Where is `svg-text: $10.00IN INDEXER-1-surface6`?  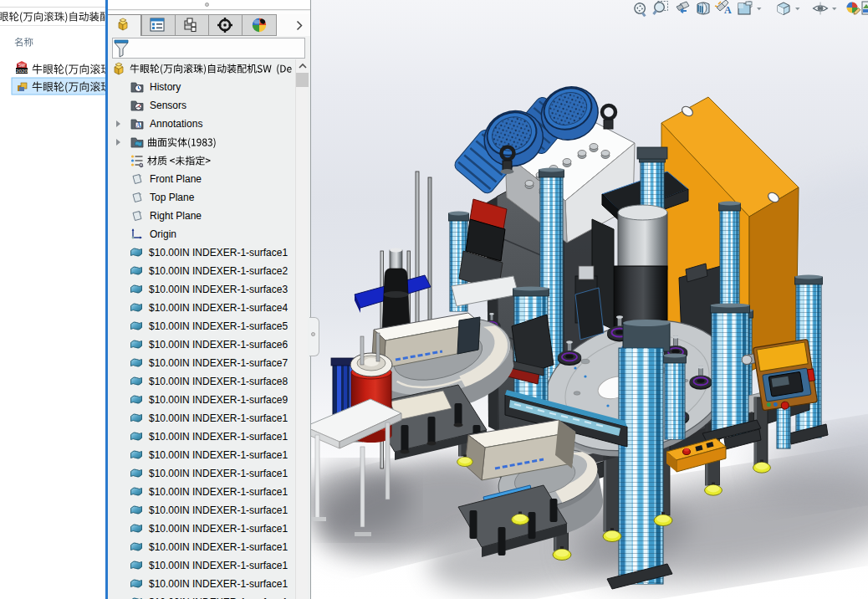 svg-text: $10.00IN INDEXER-1-surface6 is located at coordinates (218, 345).